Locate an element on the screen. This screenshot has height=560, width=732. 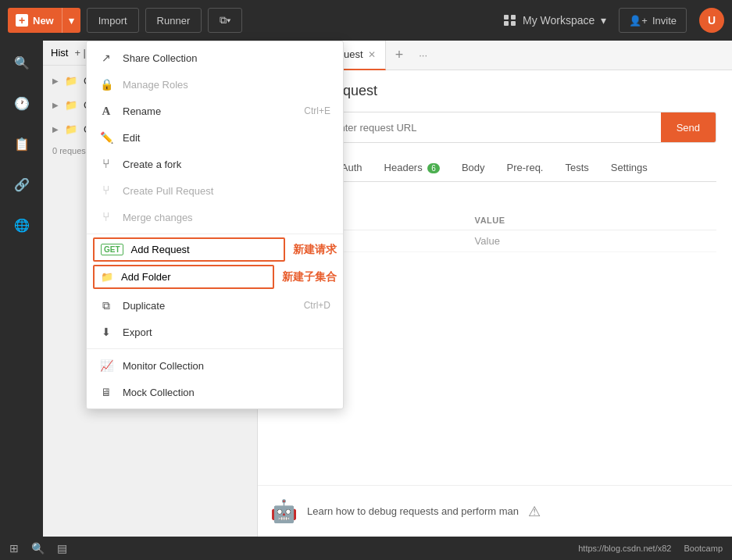
bottom-bar: ⊞ 🔍 ▤ https://blog.csdn.net/x82 Bootcamp is located at coordinates (366, 548).